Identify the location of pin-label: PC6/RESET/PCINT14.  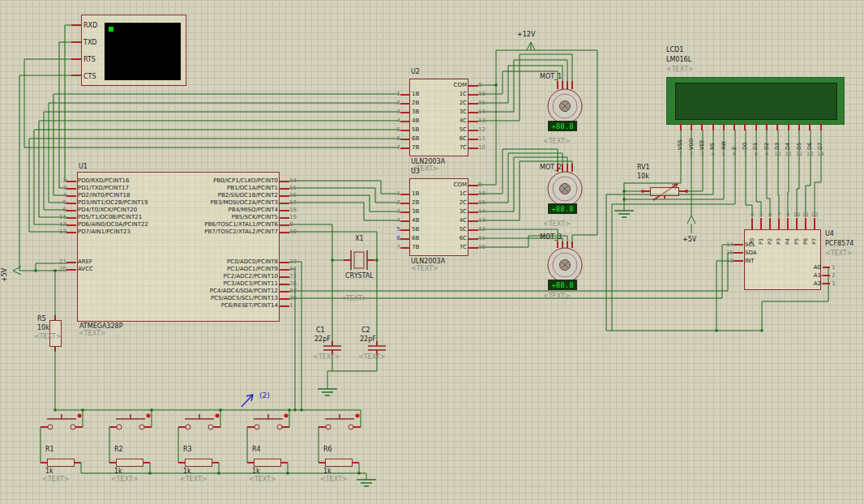
(235, 306).